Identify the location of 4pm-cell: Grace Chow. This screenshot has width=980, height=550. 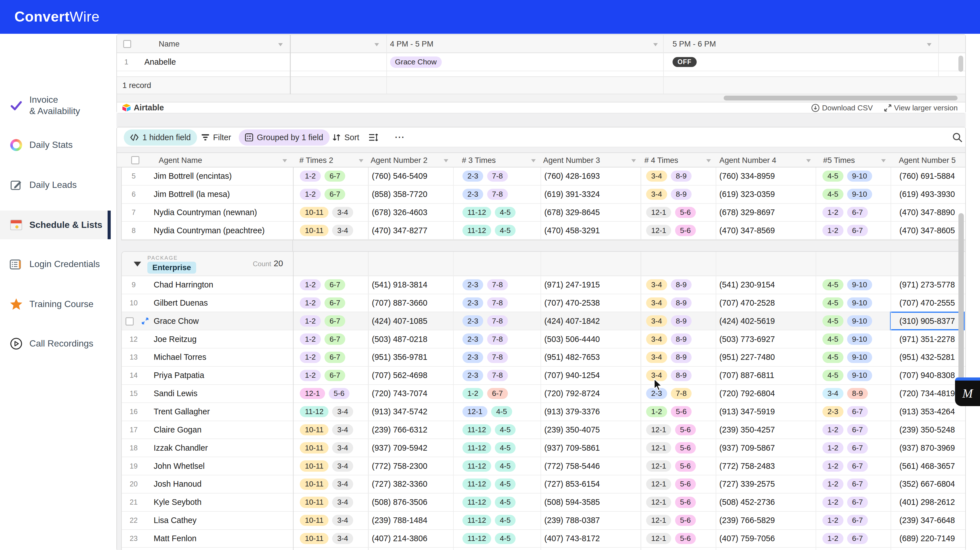
(416, 62).